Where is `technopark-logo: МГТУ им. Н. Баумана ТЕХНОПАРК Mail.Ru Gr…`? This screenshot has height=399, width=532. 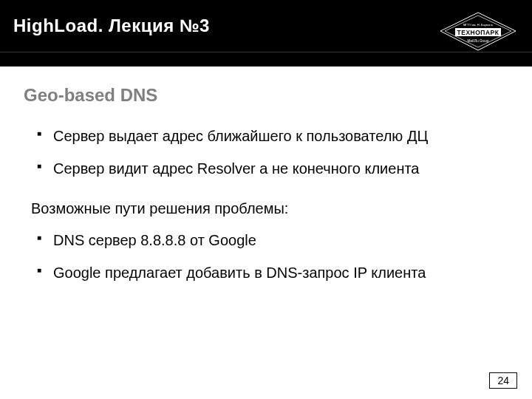
technopark-logo: МГТУ им. Н. Баумана ТЕХНОПАРК Mail.Ru Gr… is located at coordinates (478, 31).